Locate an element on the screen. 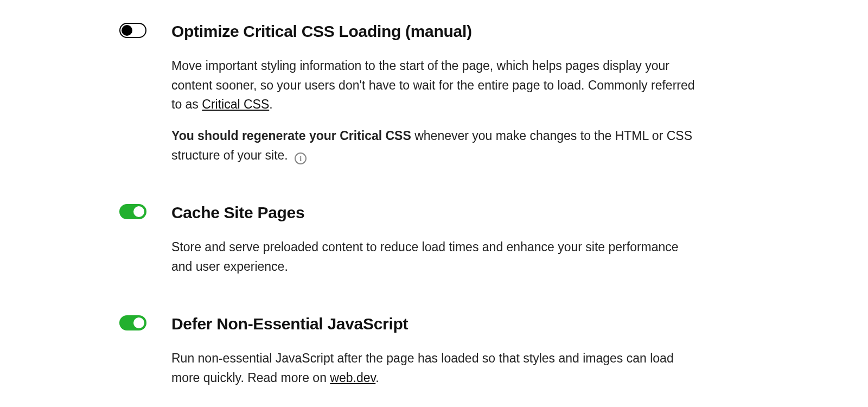 Image resolution: width=868 pixels, height=407 pixels. info-icon: i is located at coordinates (301, 158).